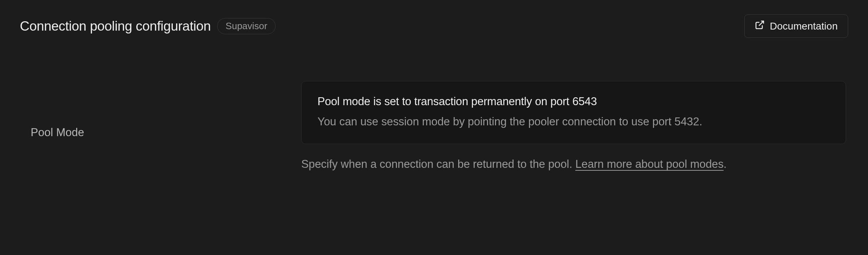 The image size is (868, 255). What do you see at coordinates (574, 164) in the screenshot?
I see `help-text: Specify when a connection can be returne…` at bounding box center [574, 164].